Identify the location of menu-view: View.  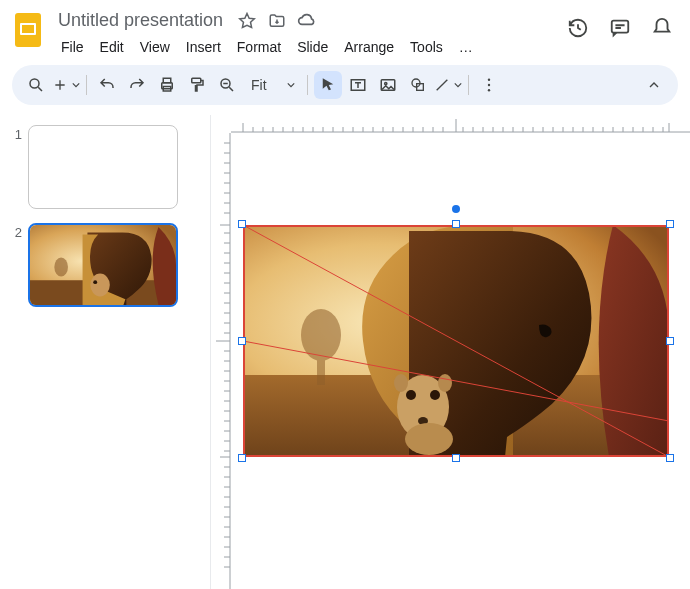
(155, 47).